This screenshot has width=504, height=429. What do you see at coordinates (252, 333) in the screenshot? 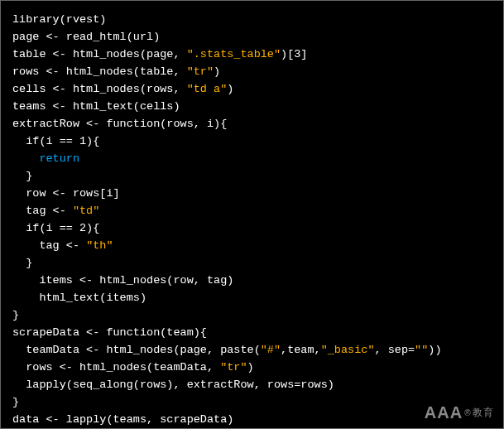
I see `code-line: scrapeData <- function(team){` at bounding box center [252, 333].